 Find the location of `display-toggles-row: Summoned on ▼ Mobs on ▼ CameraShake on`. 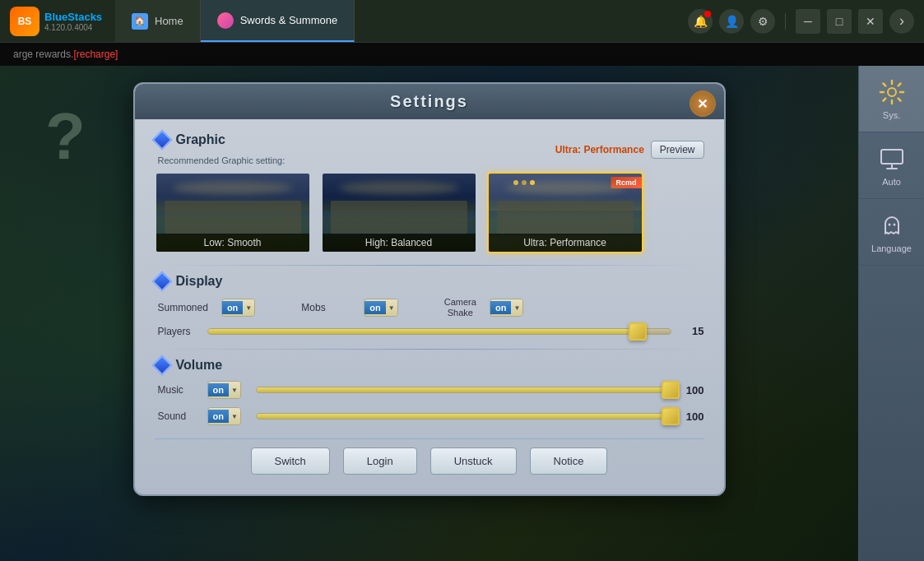

display-toggles-row: Summoned on ▼ Mobs on ▼ CameraShake on is located at coordinates (431, 308).